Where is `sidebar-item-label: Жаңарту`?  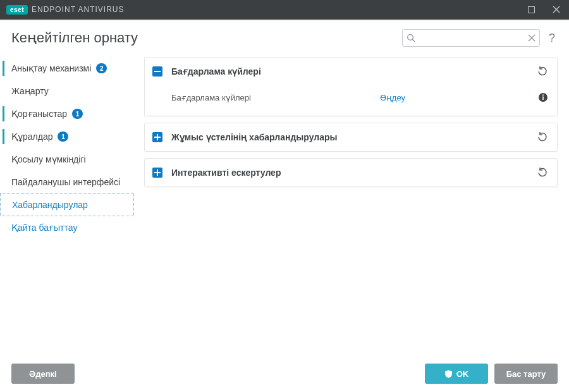
sidebar-item-label: Жаңарту is located at coordinates (30, 91).